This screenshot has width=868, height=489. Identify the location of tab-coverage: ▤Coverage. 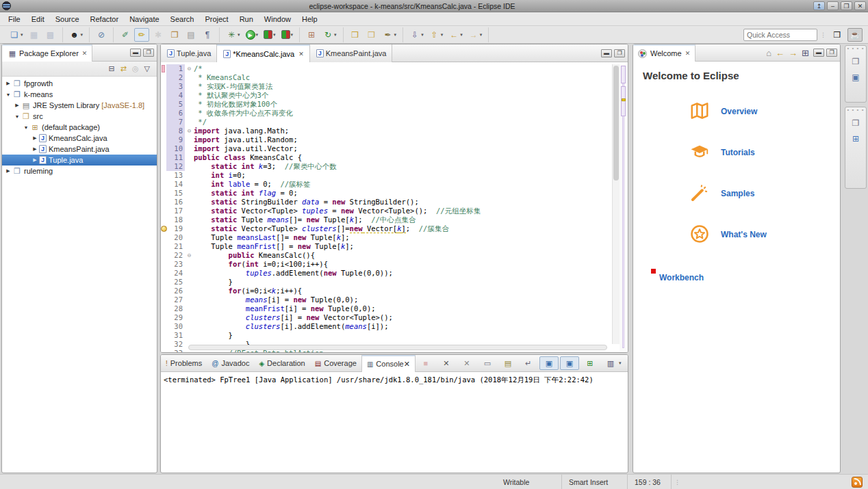
(335, 364).